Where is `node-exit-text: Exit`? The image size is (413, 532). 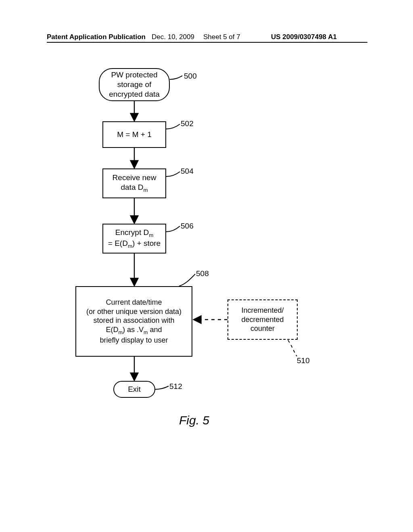
node-exit-text: Exit is located at coordinates (134, 389).